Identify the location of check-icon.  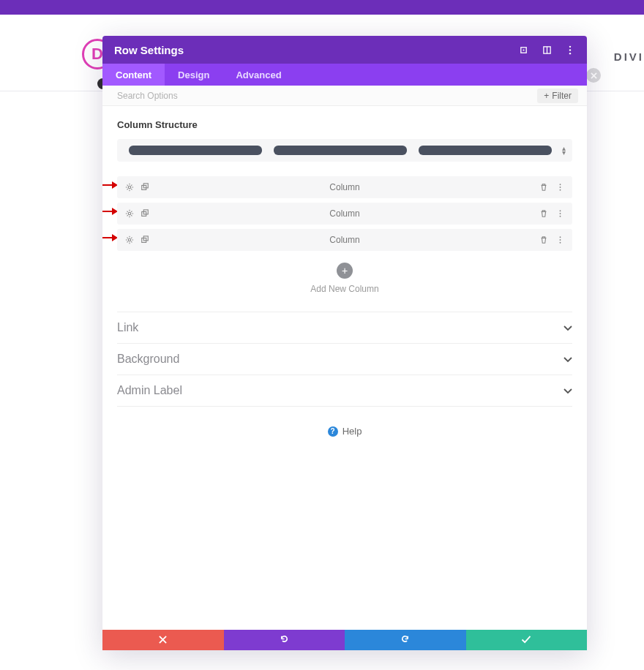
(526, 640).